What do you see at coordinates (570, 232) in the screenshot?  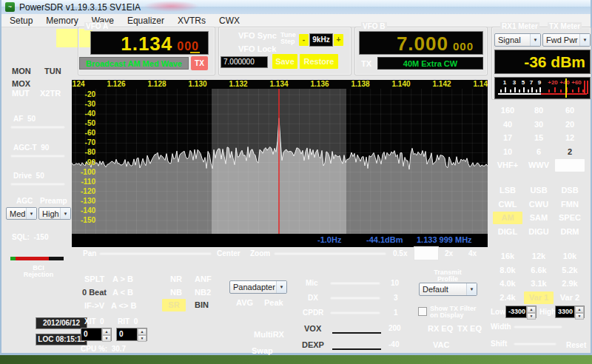 I see `mode-drm-button: DRM` at bounding box center [570, 232].